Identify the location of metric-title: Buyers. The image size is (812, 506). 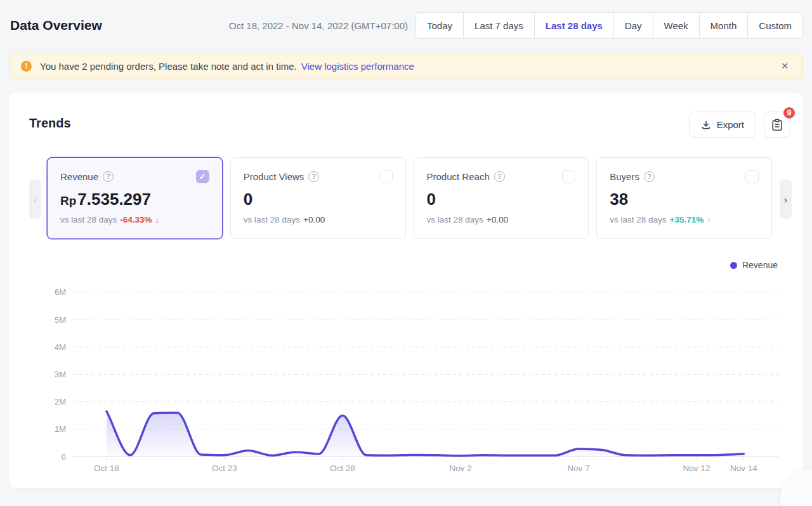
(624, 176).